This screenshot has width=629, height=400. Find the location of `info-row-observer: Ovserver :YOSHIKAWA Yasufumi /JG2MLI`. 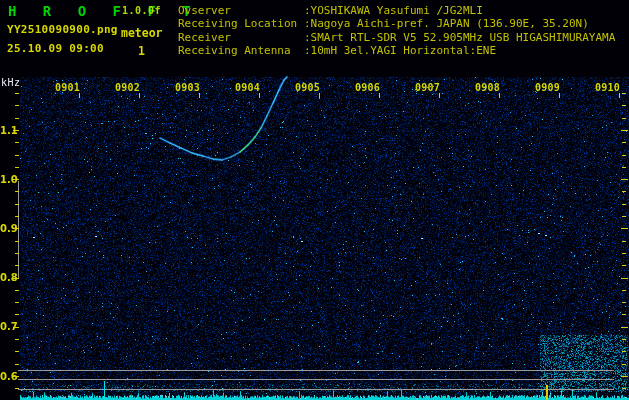

info-row-observer: Ovserver :YOSHIKAWA Yasufumi /JG2MLI is located at coordinates (402, 10).